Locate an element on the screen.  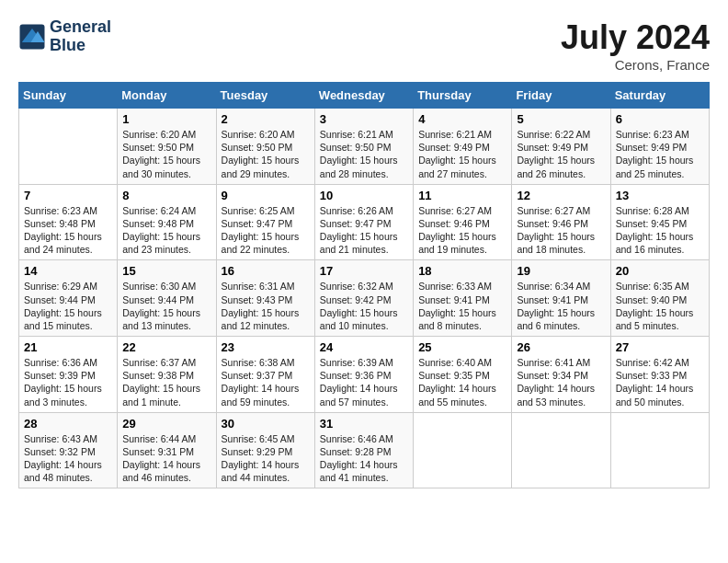
day-number: 20 is located at coordinates (660, 270).